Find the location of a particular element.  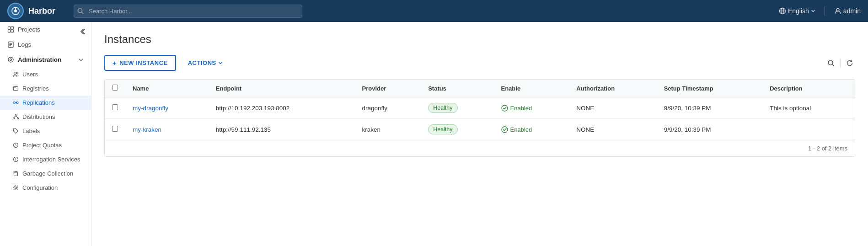

nav-right: English admin is located at coordinates (820, 11).